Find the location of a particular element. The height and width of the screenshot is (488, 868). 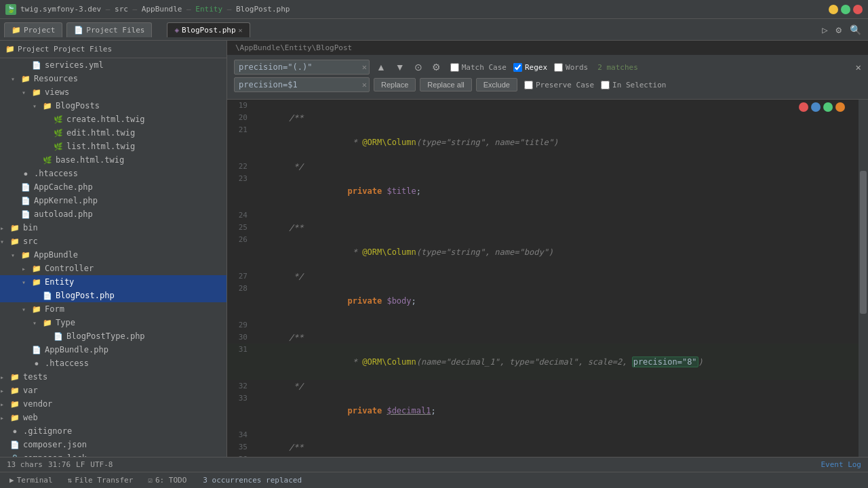

sidebar-item-autoload: 📄 autoload.php is located at coordinates (113, 214).